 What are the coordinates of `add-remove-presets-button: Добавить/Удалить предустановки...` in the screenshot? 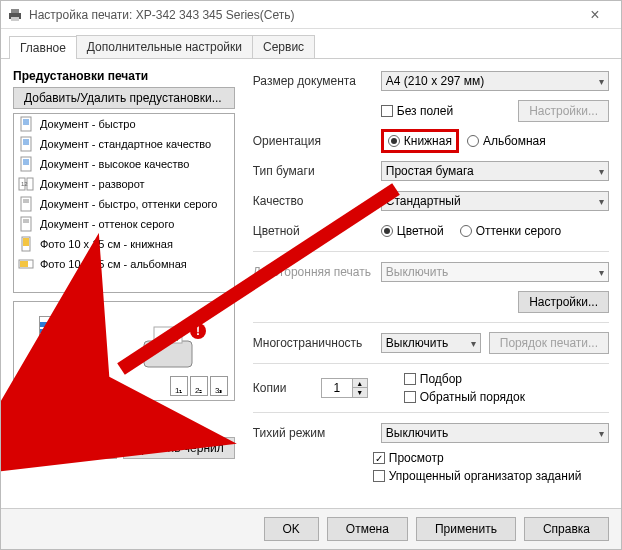 It's located at (124, 98).